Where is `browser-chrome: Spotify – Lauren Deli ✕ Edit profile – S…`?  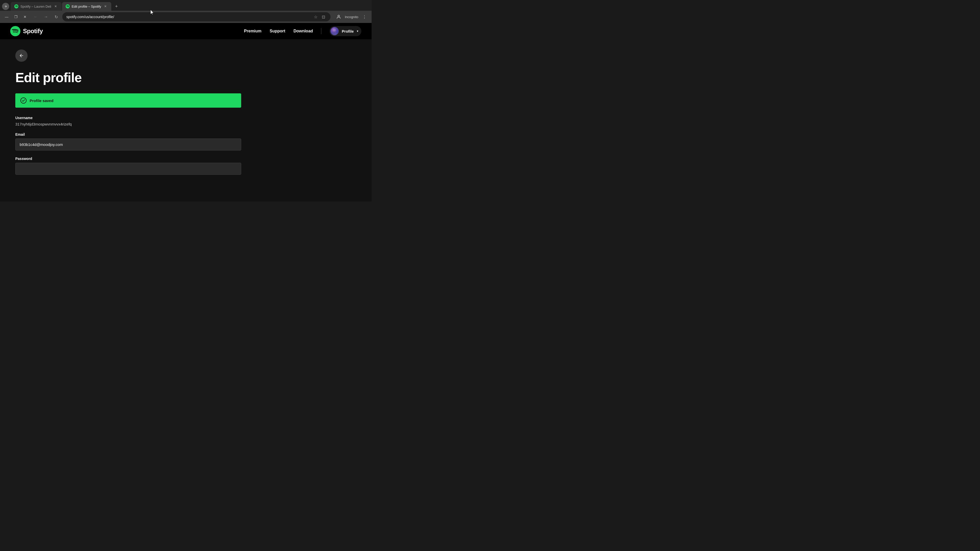
browser-chrome: Spotify – Lauren Deli ✕ Edit profile – S… is located at coordinates (186, 11).